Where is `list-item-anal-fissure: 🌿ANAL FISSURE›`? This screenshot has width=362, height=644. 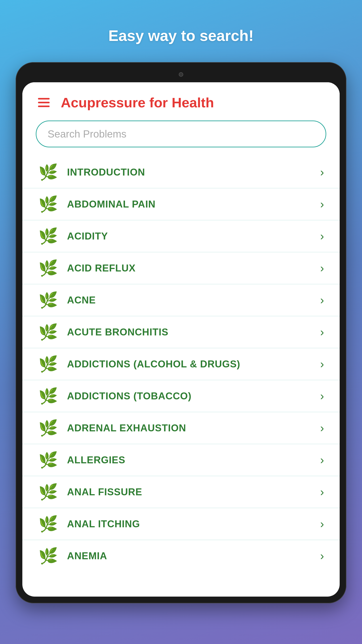
list-item-anal-fissure: 🌿ANAL FISSURE› is located at coordinates (181, 492).